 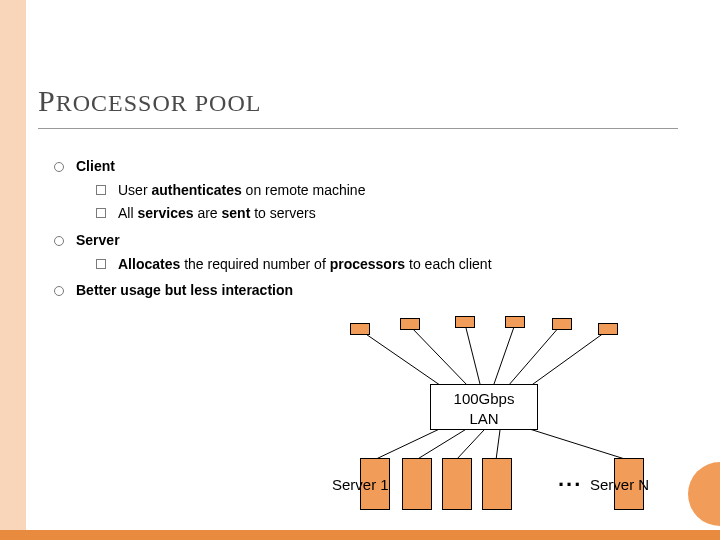 What do you see at coordinates (484, 419) in the screenshot?
I see `lan-label: LAN` at bounding box center [484, 419].